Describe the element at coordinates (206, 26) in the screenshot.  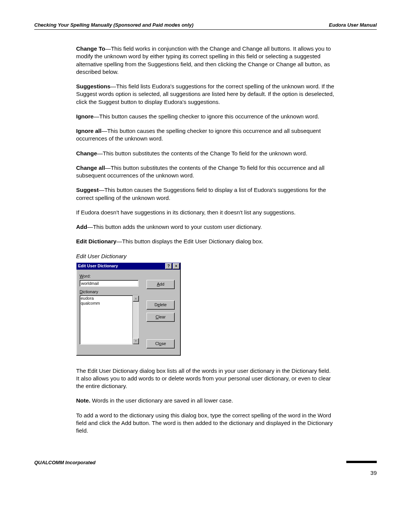
I see `page-header: Checking Your Spelling Manually (Sponsor…` at that location.